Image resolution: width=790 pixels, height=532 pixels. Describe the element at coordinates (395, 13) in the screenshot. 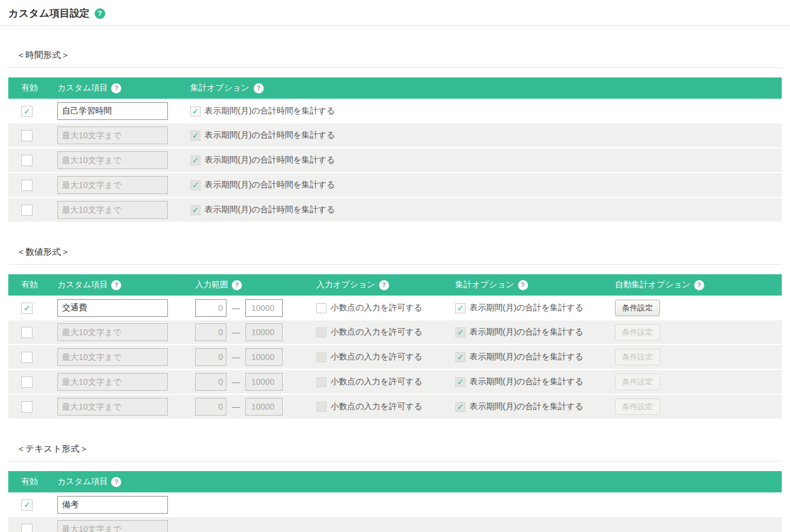

I see `page-title-bar: カスタム項目設定` at that location.